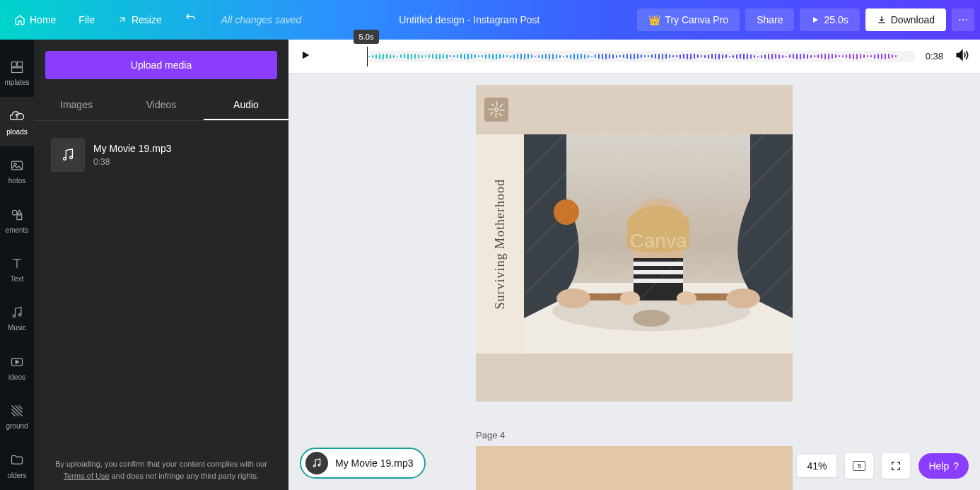 This screenshot has width=980, height=490. Describe the element at coordinates (17, 181) in the screenshot. I see `rail-label: hotos` at that location.